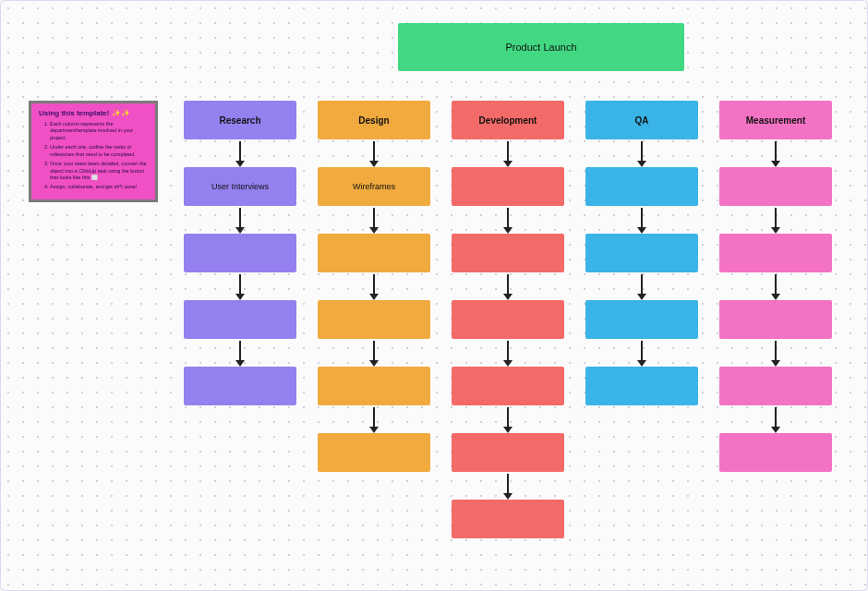 Image resolution: width=868 pixels, height=591 pixels. What do you see at coordinates (100, 187) in the screenshot?
I see `sticky-instruction-item: Assign, collaborate, and get sh*t done!` at bounding box center [100, 187].